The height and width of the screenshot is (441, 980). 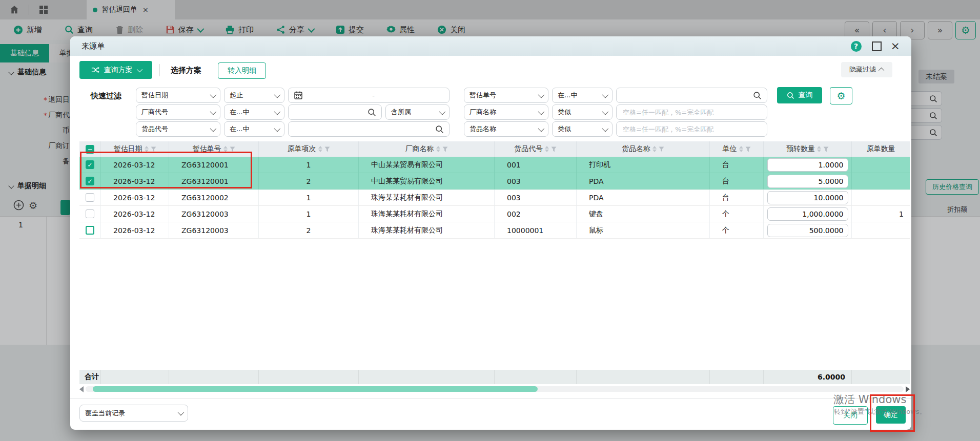 What do you see at coordinates (850, 415) in the screenshot?
I see `modal-cancel-button: 关闭` at bounding box center [850, 415].